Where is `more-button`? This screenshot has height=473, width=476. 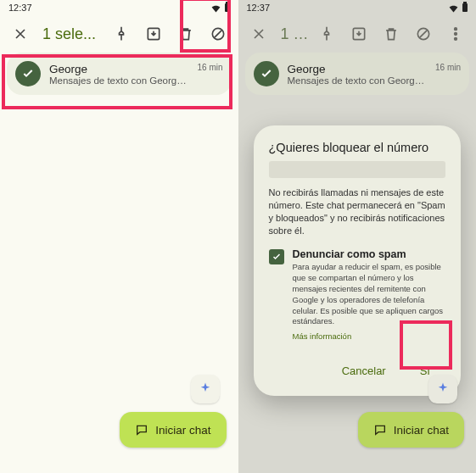 more-button is located at coordinates (456, 34).